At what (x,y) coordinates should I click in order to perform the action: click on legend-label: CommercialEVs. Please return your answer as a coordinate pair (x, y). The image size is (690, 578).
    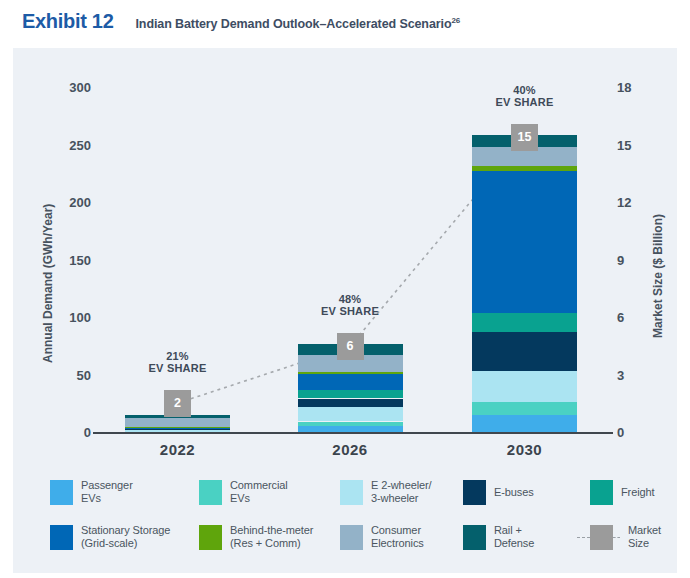
    Looking at the image, I should click on (259, 492).